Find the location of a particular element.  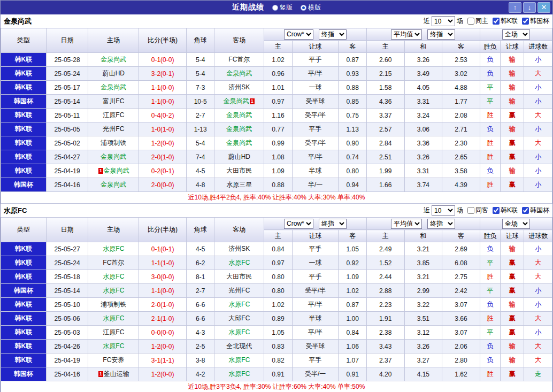

handicap-home-odds-cell: 1.01 is located at coordinates (278, 88).